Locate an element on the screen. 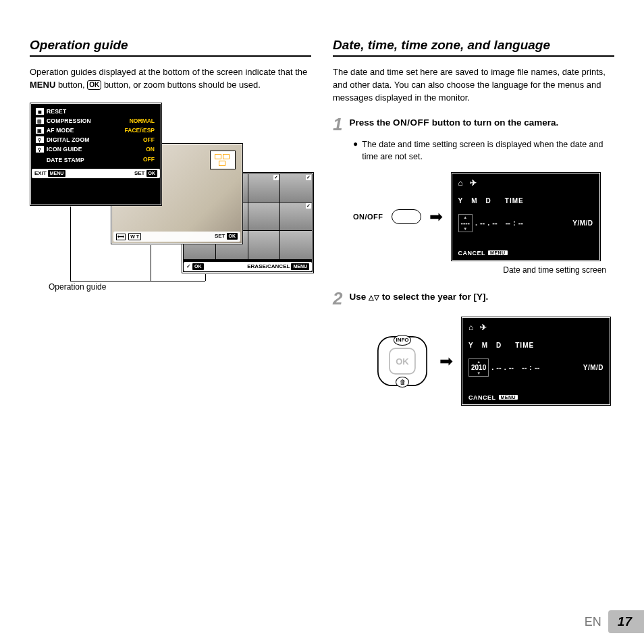 This screenshot has width=644, height=644. date-time-intro: The date and time set here are saved to … is located at coordinates (474, 85).